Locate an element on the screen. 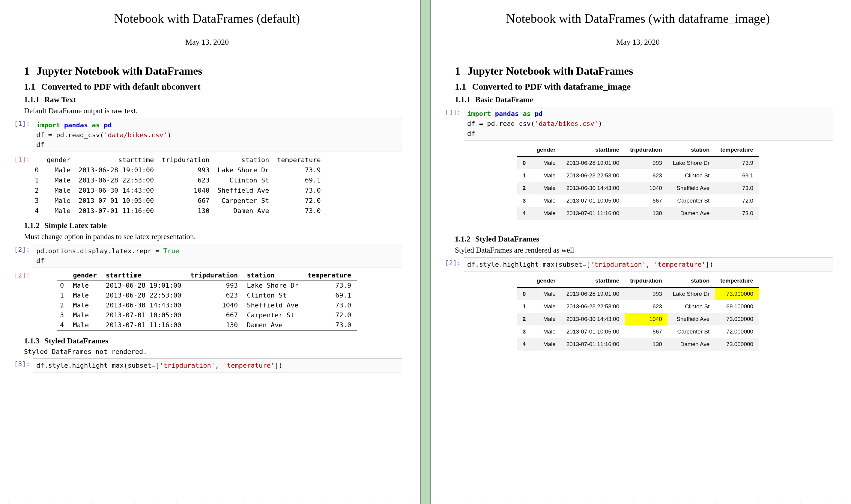 The width and height of the screenshot is (851, 504). right-doc-date: May 13, 2020 is located at coordinates (638, 42).